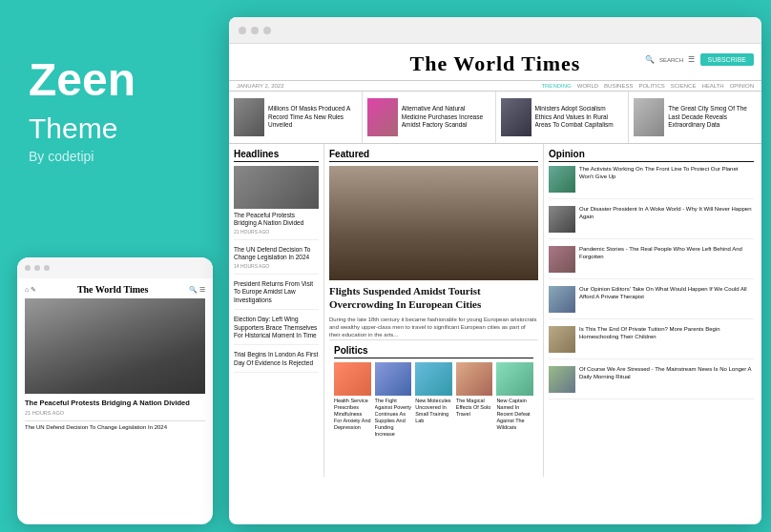  I want to click on opinion-item-6: Of Course We Are Stressed - The Mainstre…, so click(651, 383).